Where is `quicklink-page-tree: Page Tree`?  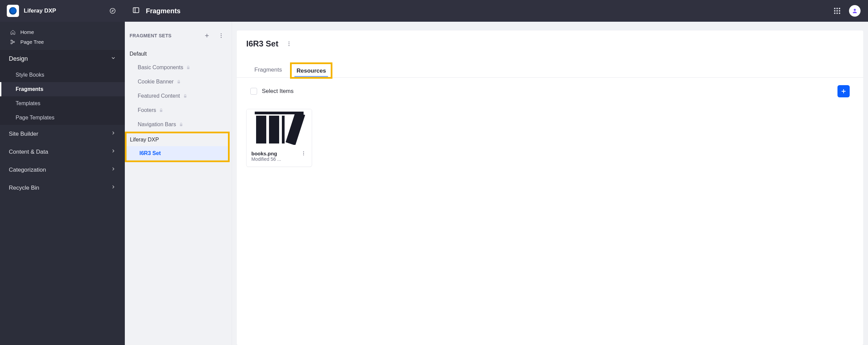 quicklink-page-tree: Page Tree is located at coordinates (62, 42).